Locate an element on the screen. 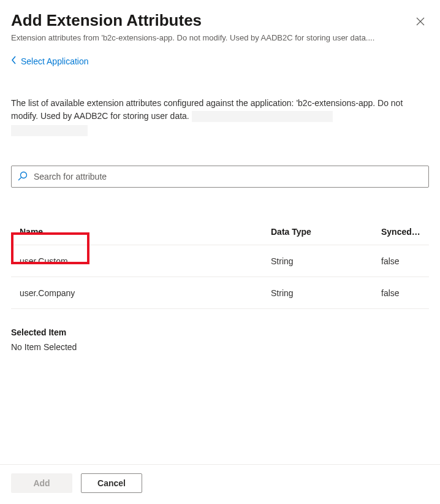 The image size is (440, 504). cancel-button: Cancel is located at coordinates (112, 483).